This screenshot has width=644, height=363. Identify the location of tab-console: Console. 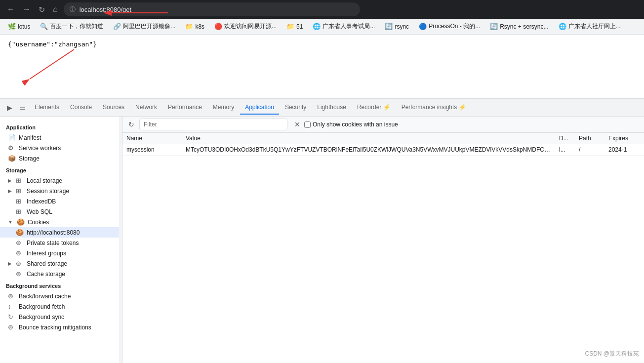
(81, 108).